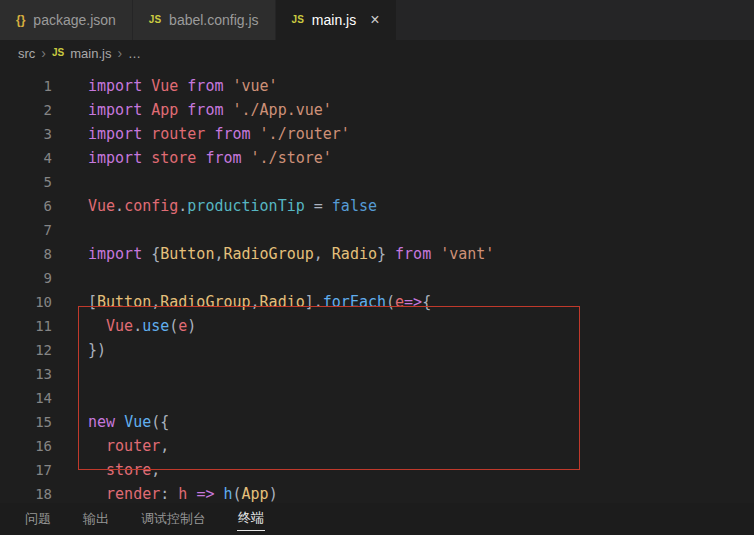 This screenshot has height=535, width=754. Describe the element at coordinates (377, 519) in the screenshot. I see `panel-tabbar: 问题 输出 调试控制台 终端` at that location.